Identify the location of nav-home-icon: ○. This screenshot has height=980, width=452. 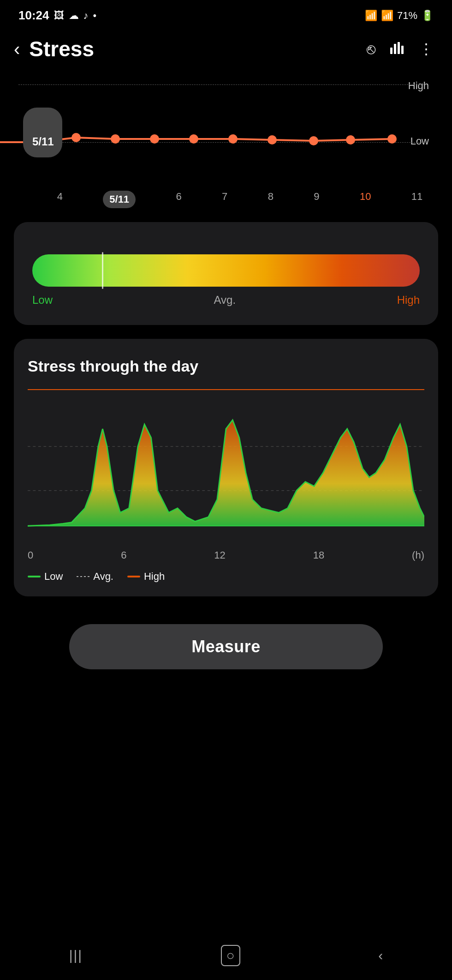
(231, 956).